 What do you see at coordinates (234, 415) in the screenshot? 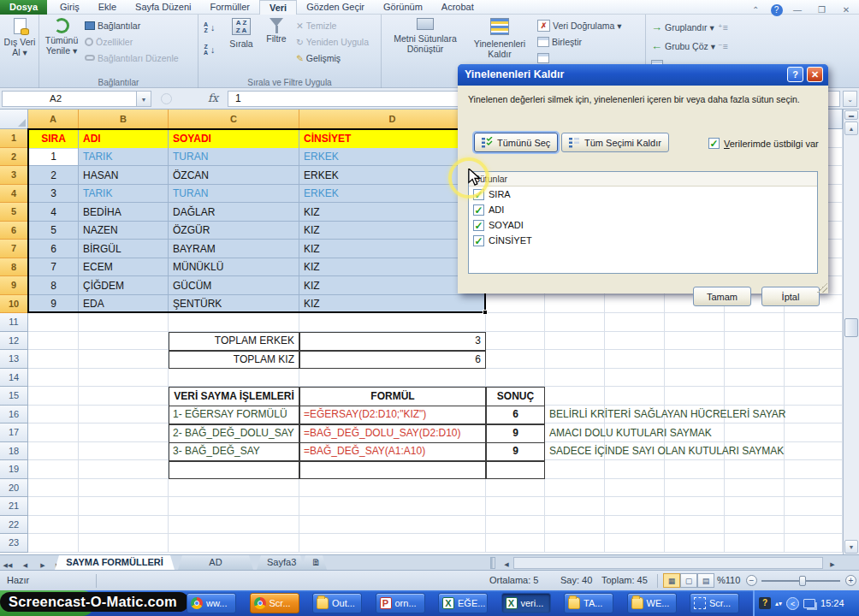
I see `cell-C16: 1- EĞERSAY FORMÜLÜ` at bounding box center [234, 415].